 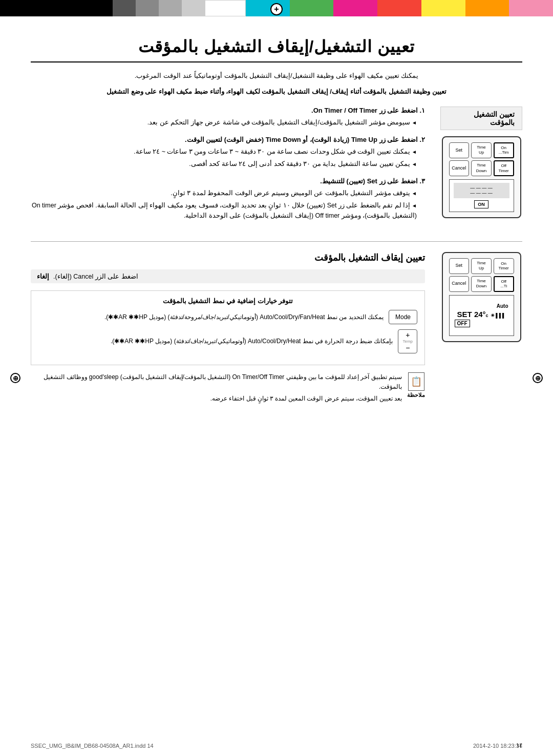 I want to click on remote2-auto-label: Auto, so click(x=503, y=306).